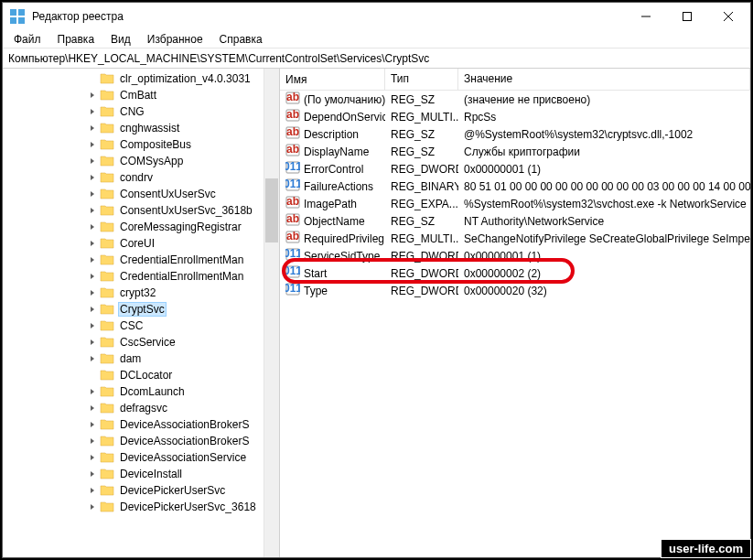  What do you see at coordinates (77, 39) in the screenshot?
I see `menu-edit: Правка` at bounding box center [77, 39].